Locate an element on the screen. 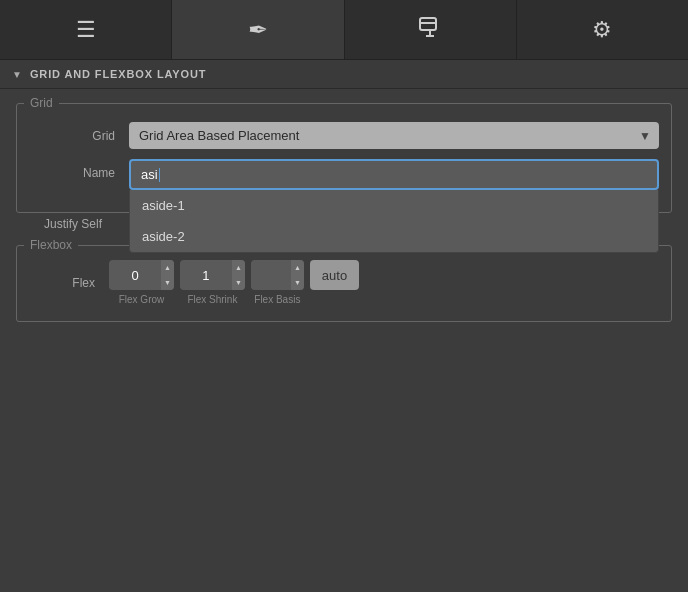 This screenshot has height=592, width=688. flex-basis-input is located at coordinates (271, 276).